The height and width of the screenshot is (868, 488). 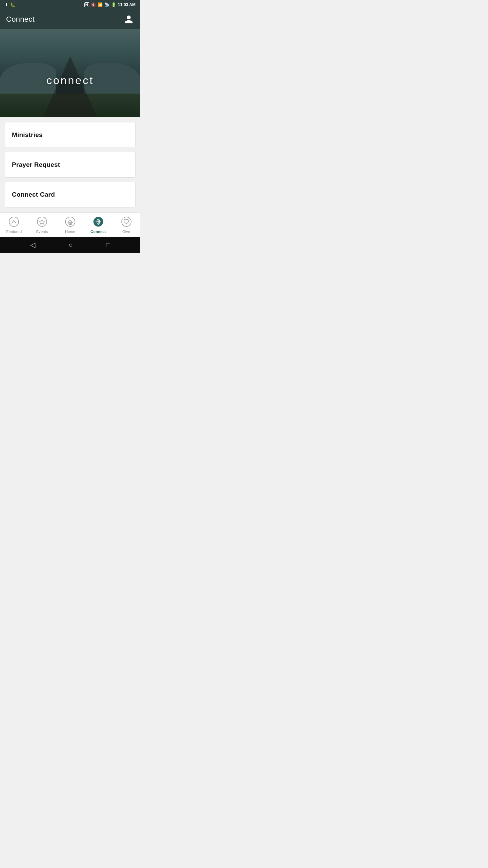 What do you see at coordinates (33, 195) in the screenshot?
I see `connect-card-label: Connect Card` at bounding box center [33, 195].